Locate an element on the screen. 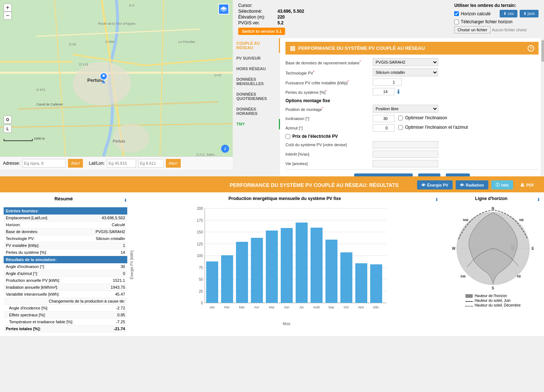  table-row: Variabilité interannuelle [kWh]:45.47 is located at coordinates (65, 295).